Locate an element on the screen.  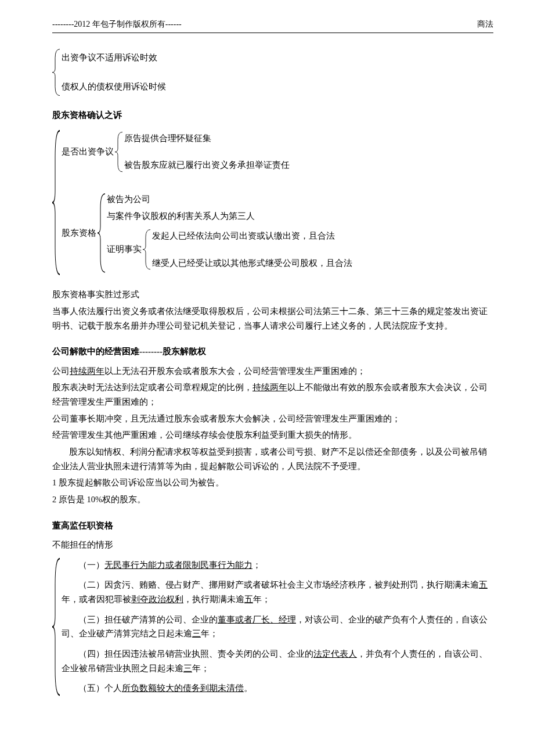
row-label: 是否出资争议 is located at coordinates (88, 152).